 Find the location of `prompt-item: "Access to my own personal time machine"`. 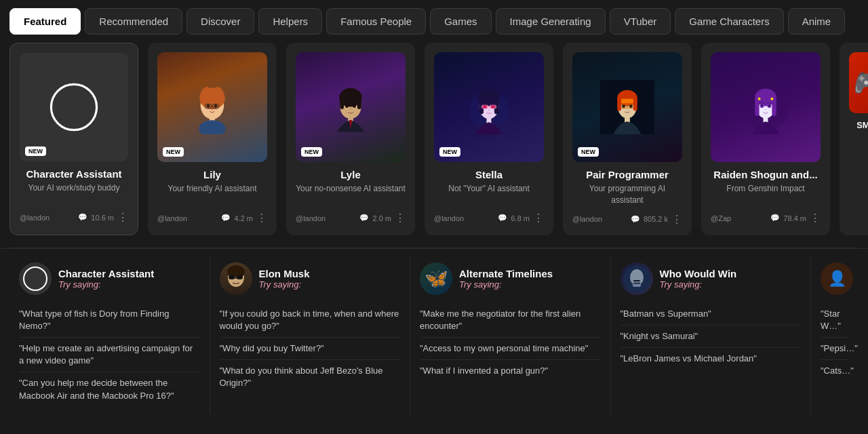

prompt-item: "Access to my own personal time machine" is located at coordinates (510, 349).